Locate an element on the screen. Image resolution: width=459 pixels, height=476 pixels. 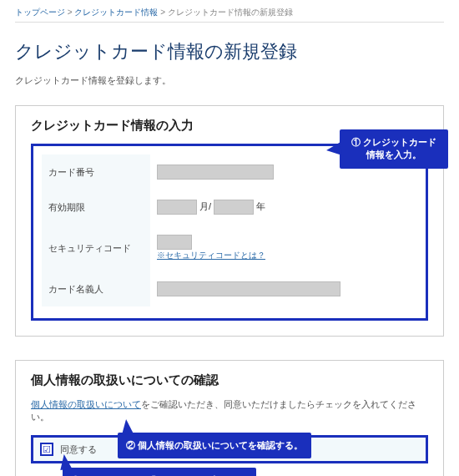
card-number-input is located at coordinates (215, 172).